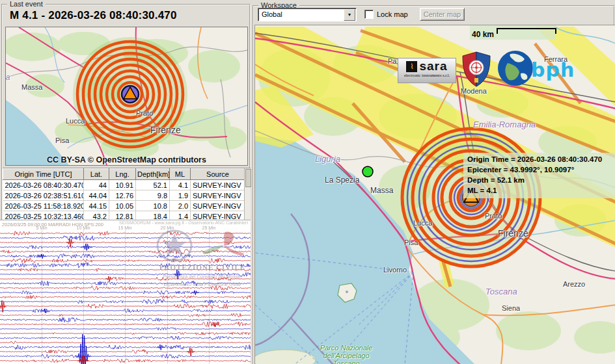  Describe the element at coordinates (443, 14) in the screenshot. I see `center-map-button-label: Center map` at that location.